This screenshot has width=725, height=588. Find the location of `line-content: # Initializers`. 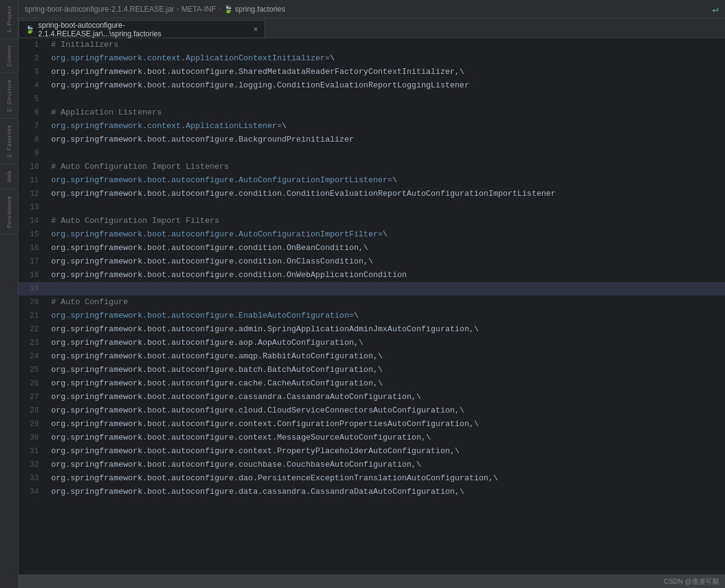

line-content: # Initializers is located at coordinates (83, 45).